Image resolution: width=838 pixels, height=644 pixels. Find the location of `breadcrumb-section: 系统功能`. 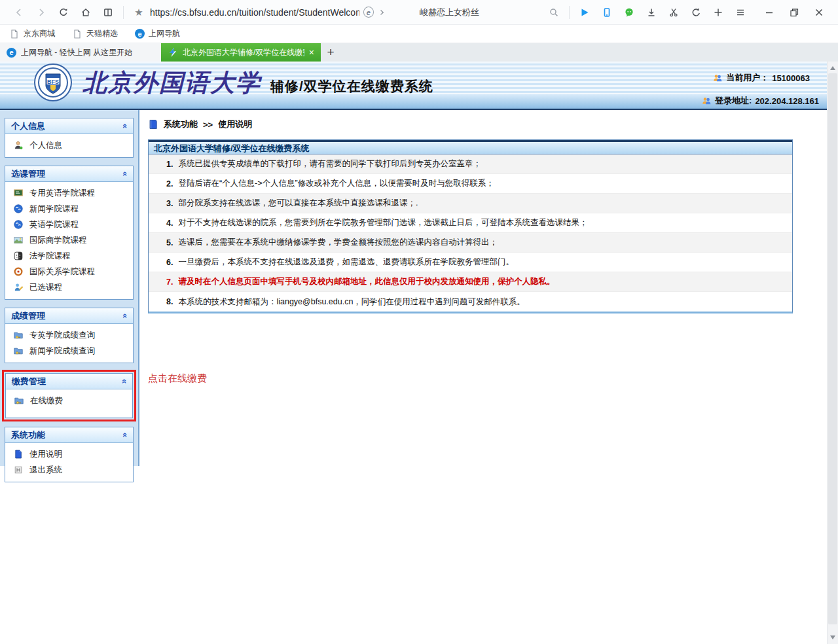

breadcrumb-section: 系统功能 is located at coordinates (181, 124).